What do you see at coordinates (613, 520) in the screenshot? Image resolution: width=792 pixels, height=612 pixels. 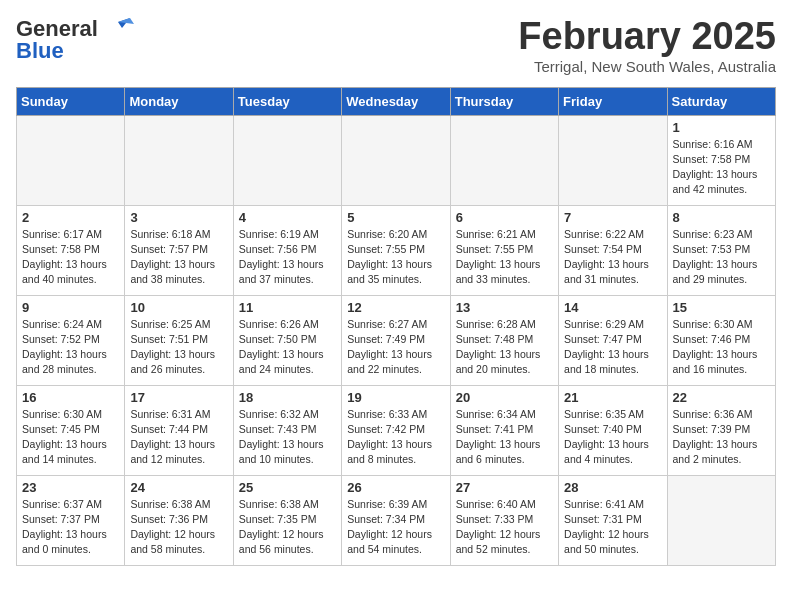 I see `calendar-cell: 28Sunrise: 6:41 AM Sunset: 7:31 PM Dayli…` at bounding box center [613, 520].